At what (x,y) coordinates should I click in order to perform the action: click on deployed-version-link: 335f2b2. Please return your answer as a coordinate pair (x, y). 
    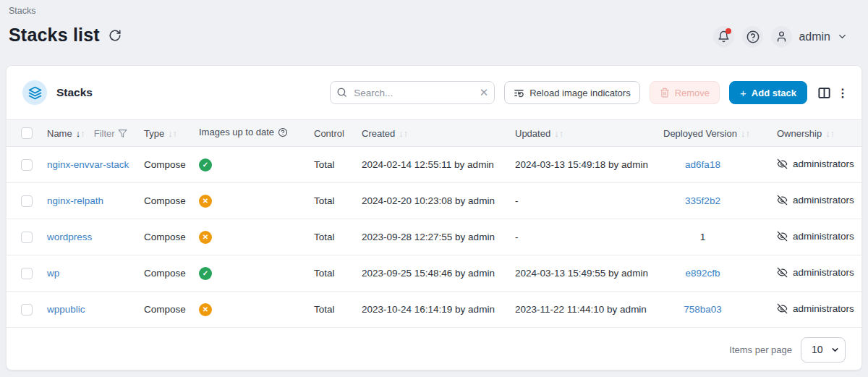
    Looking at the image, I should click on (703, 201).